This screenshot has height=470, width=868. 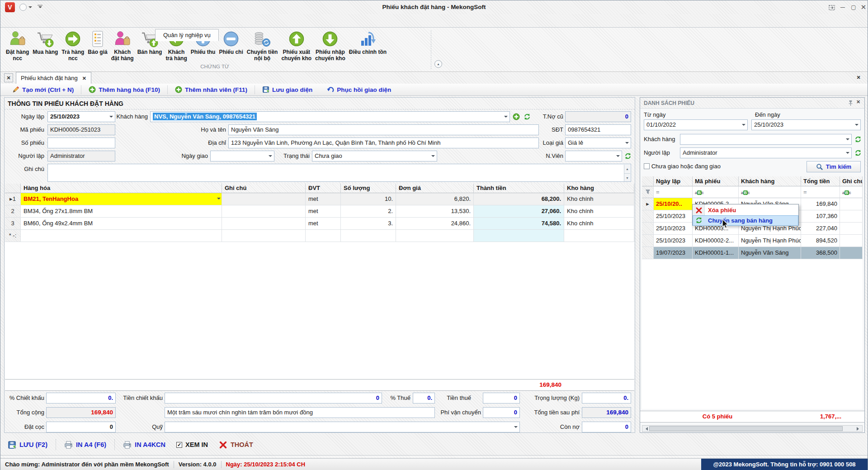 What do you see at coordinates (746, 429) in the screenshot?
I see `scrollbar-thumb` at bounding box center [746, 429].